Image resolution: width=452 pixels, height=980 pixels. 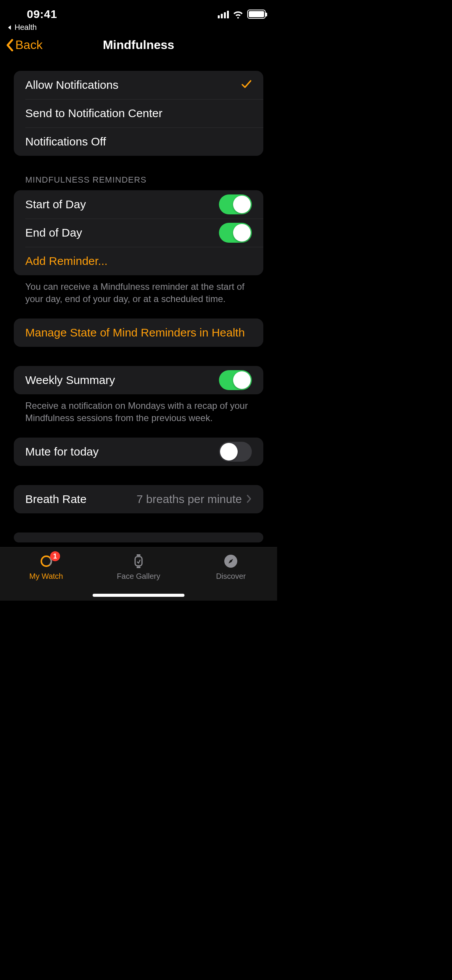 What do you see at coordinates (139, 452) in the screenshot?
I see `mute-today-row: Mute for today` at bounding box center [139, 452].